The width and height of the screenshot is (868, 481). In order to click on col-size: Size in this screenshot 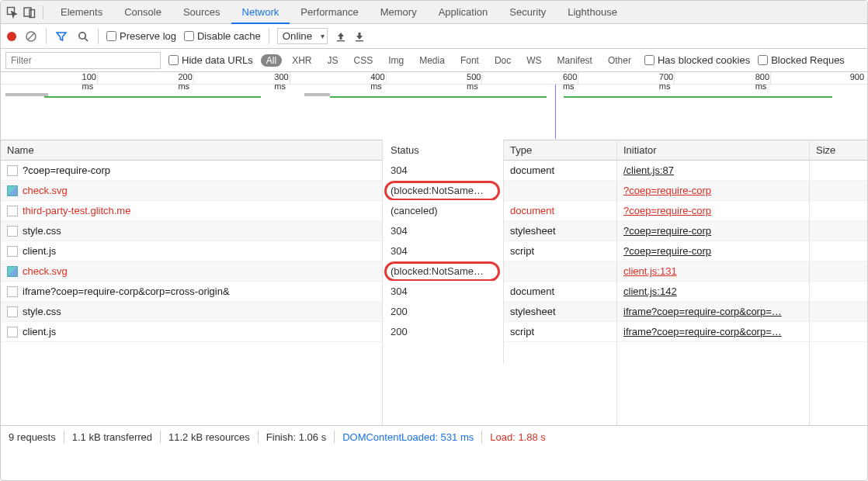, I will do `click(838, 151)`.